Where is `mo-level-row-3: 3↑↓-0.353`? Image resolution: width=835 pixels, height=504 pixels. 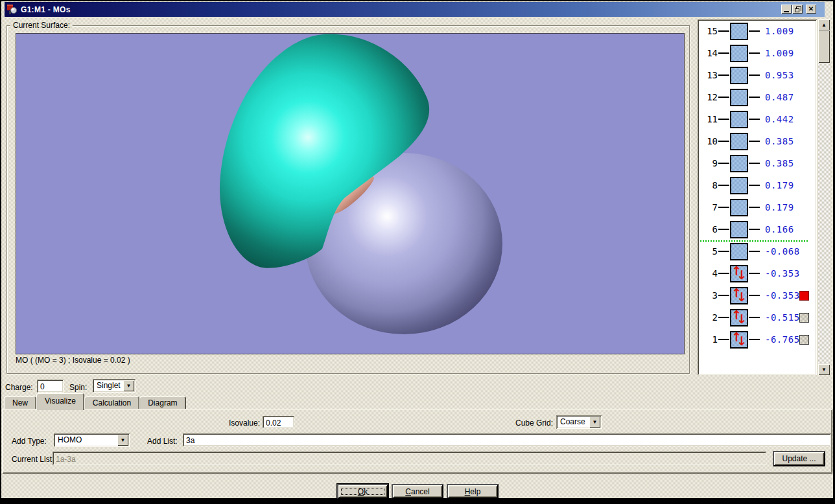
mo-level-row-3: 3↑↓-0.353 is located at coordinates (757, 295).